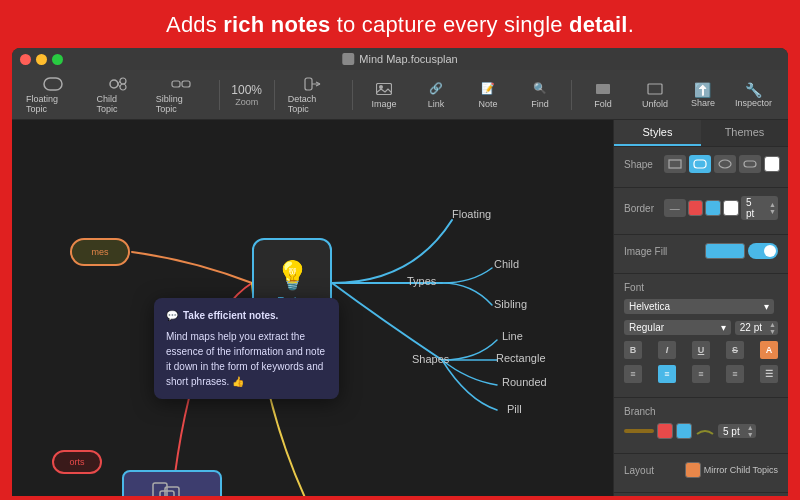 The image size is (800, 500). Describe the element at coordinates (756, 328) in the screenshot. I see `font-size-stepper: 22 pt ▲ ▼` at that location.